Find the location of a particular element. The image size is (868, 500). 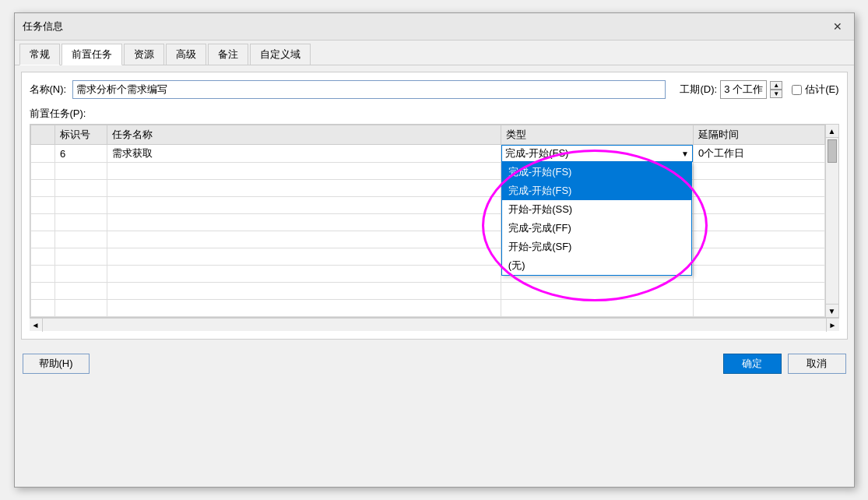

scroll-left-button: ◄ is located at coordinates (36, 326).